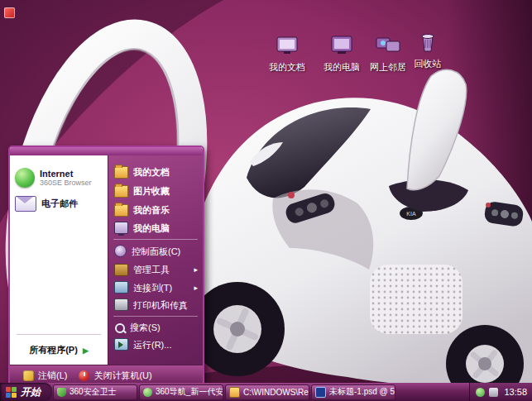 This screenshot has width=532, height=401. Describe the element at coordinates (59, 260) in the screenshot. I see `start-menu-left-column: Internet 360SE Browser 电子邮件 所有程序(P) ▶` at that location.